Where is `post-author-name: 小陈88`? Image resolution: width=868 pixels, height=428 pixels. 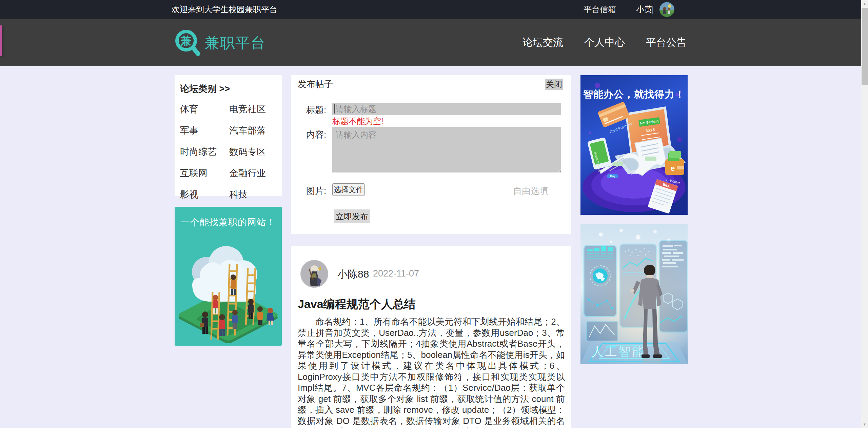
post-author-name: 小陈88 is located at coordinates (353, 274).